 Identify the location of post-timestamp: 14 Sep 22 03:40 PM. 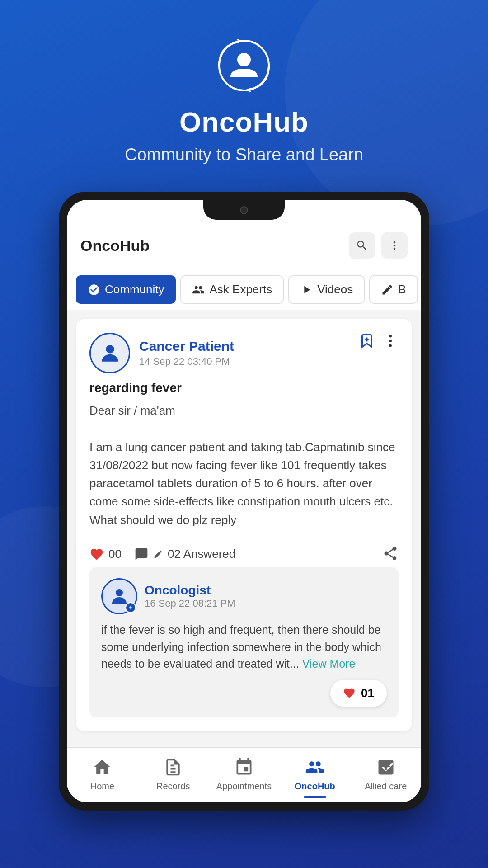
(187, 362).